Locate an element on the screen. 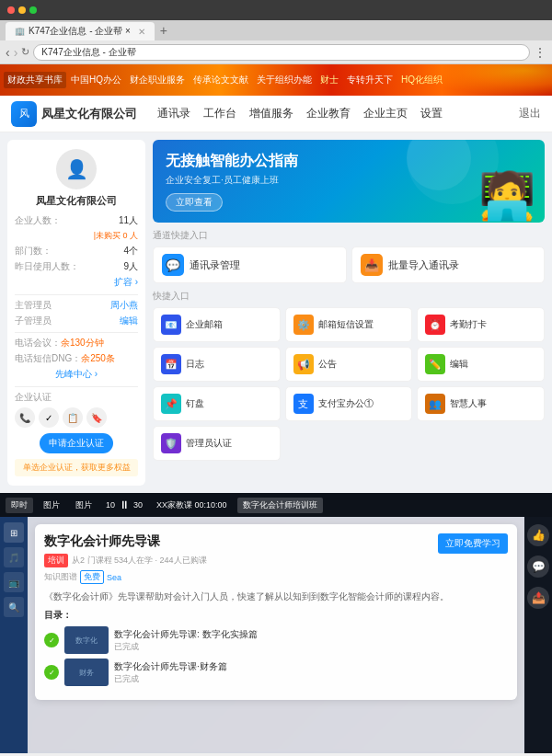 This screenshot has height=756, width=552. members-value: 11人 is located at coordinates (129, 221).